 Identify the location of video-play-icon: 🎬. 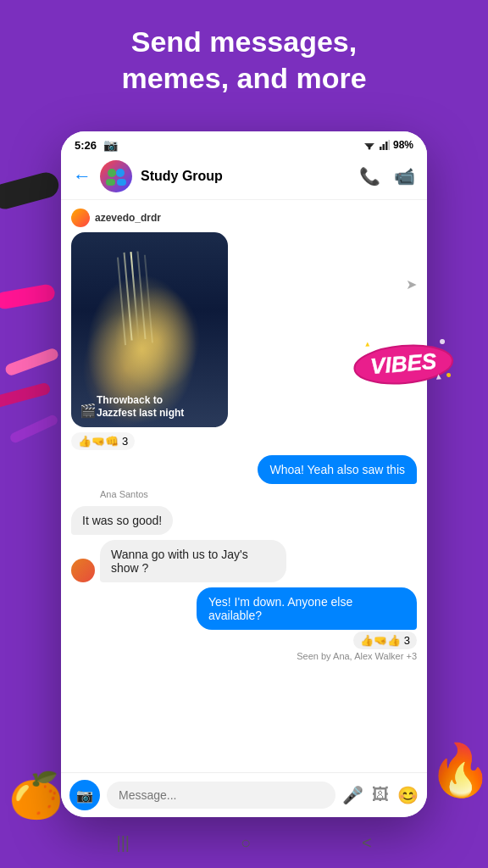
(88, 410).